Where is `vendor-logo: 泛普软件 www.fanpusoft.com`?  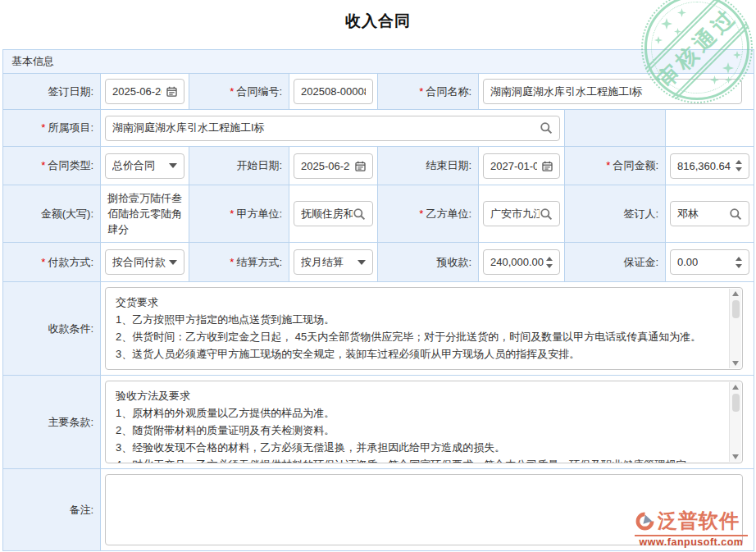 vendor-logo: 泛普软件 www.fanpusoft.com is located at coordinates (691, 528).